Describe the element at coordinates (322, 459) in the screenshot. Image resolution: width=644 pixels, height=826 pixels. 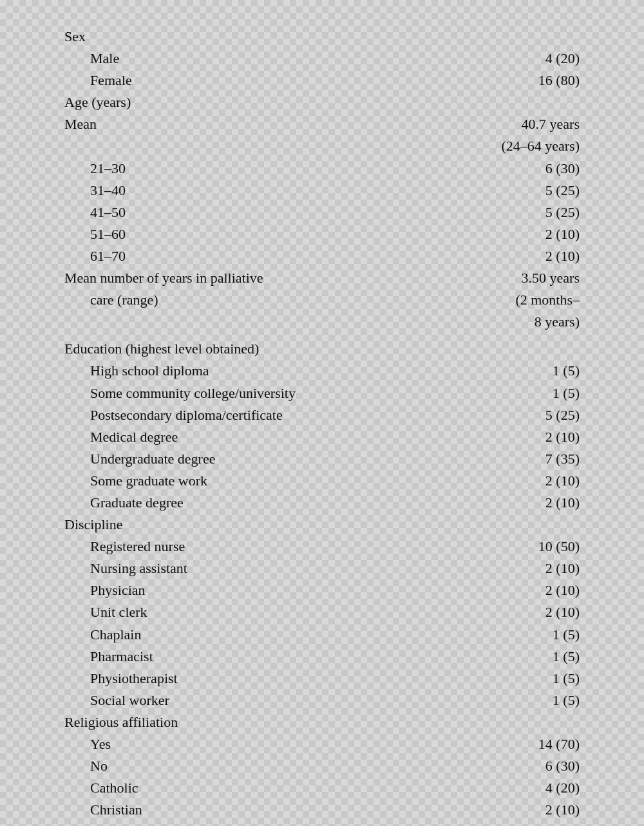
I see `table-row: Undergraduate degree7 (35)` at that location.